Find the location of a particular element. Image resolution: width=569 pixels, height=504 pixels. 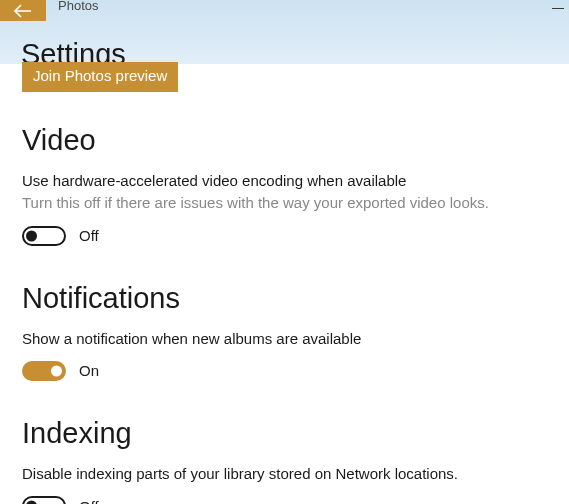

section-heading-indexing: Indexing is located at coordinates (290, 434).